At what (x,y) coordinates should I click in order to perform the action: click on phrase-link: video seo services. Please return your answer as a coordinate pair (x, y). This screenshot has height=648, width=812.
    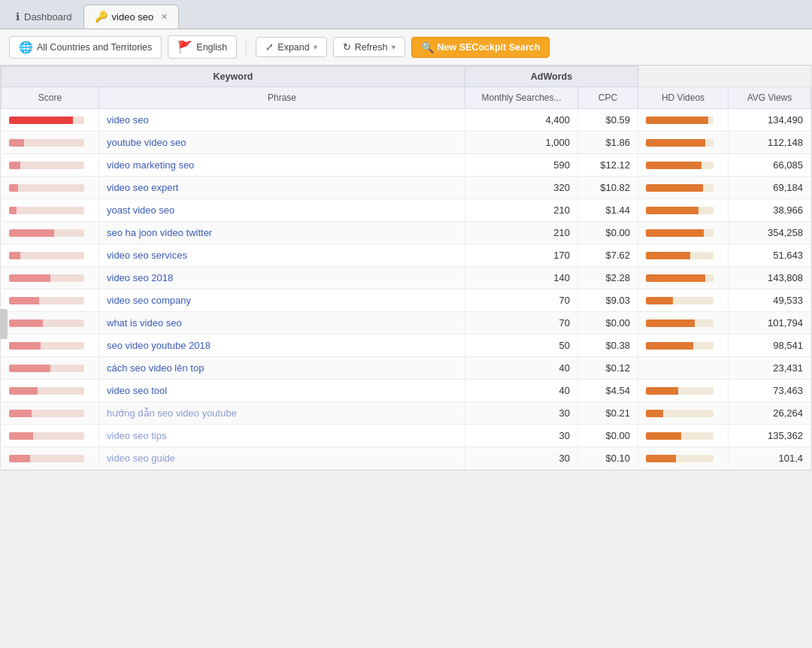
    Looking at the image, I should click on (147, 256).